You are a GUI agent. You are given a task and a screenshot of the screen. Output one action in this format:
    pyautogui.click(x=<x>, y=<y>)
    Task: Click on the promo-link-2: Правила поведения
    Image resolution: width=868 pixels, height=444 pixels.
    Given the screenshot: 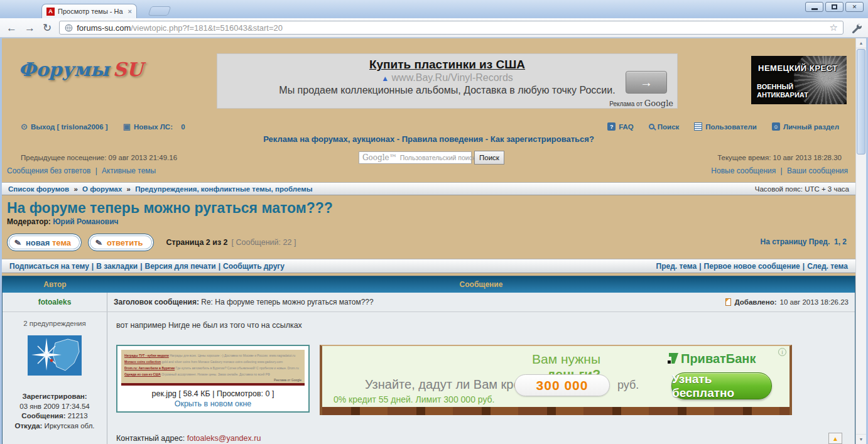 What is the action you would take?
    pyautogui.click(x=442, y=139)
    